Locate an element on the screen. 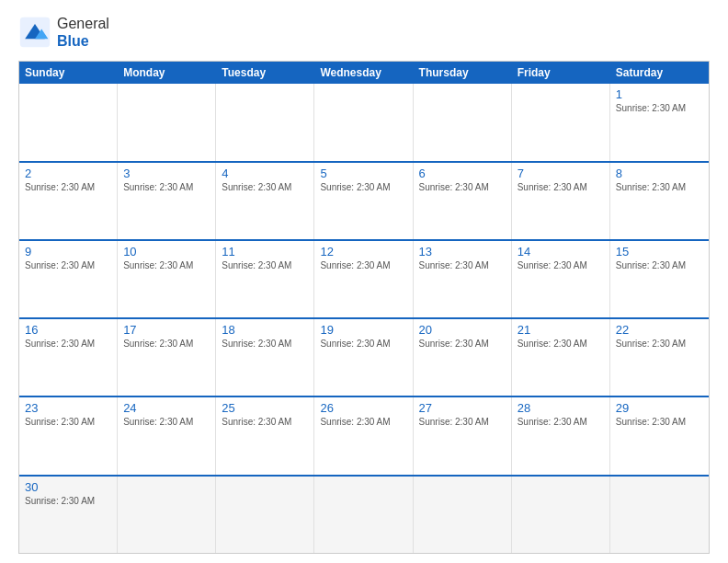 The width and height of the screenshot is (728, 563). calendar-cell-3-6: 22Sunrise: 2:30 AM is located at coordinates (660, 357).